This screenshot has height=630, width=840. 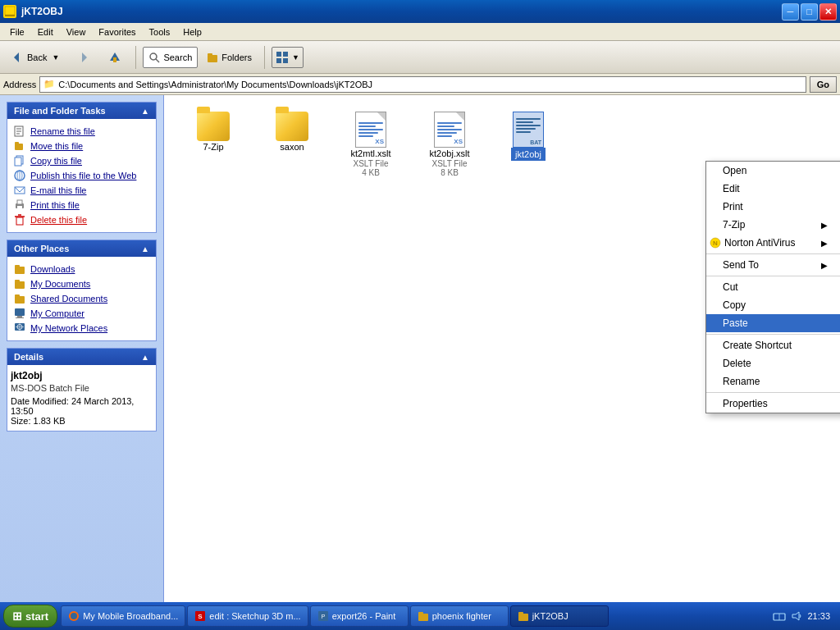 I want to click on publish-link: Publish this file to the Web, so click(x=82, y=176).